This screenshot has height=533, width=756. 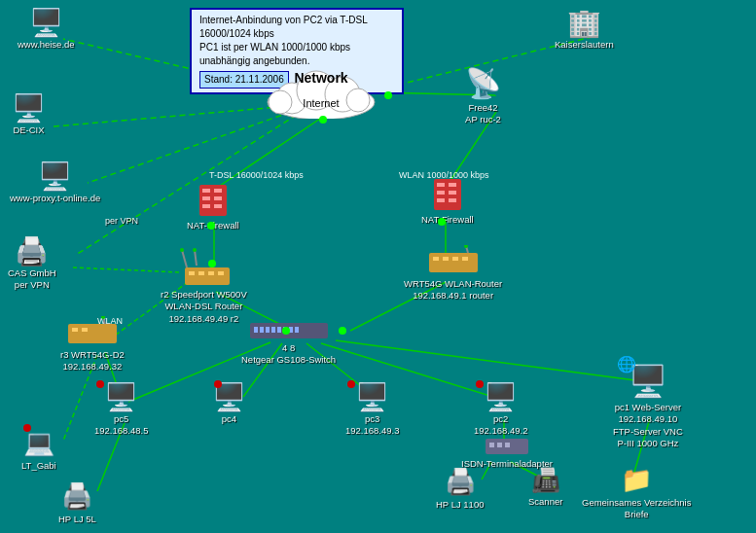 What do you see at coordinates (121, 398) in the screenshot?
I see `pc5-icon: 🖥️` at bounding box center [121, 398].